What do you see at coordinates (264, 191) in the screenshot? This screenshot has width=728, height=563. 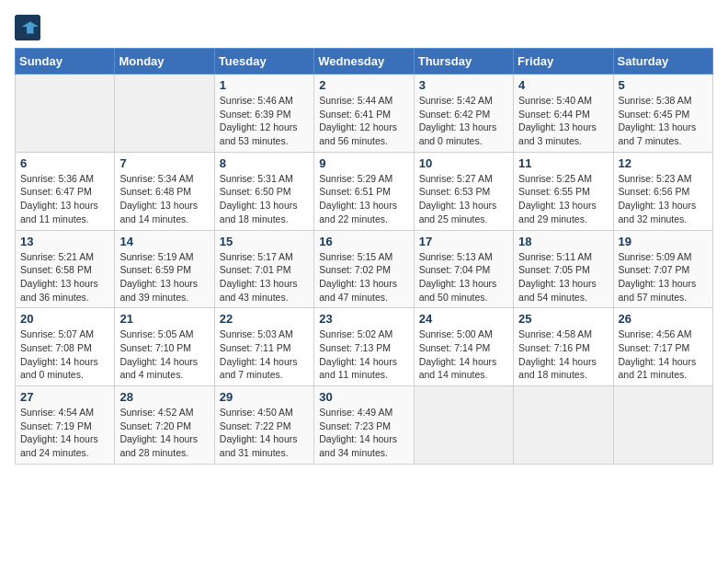 I see `calendar-cell: 8Sunrise: 5:31 AM Sunset: 6:50 PM Daylig…` at bounding box center [264, 191].